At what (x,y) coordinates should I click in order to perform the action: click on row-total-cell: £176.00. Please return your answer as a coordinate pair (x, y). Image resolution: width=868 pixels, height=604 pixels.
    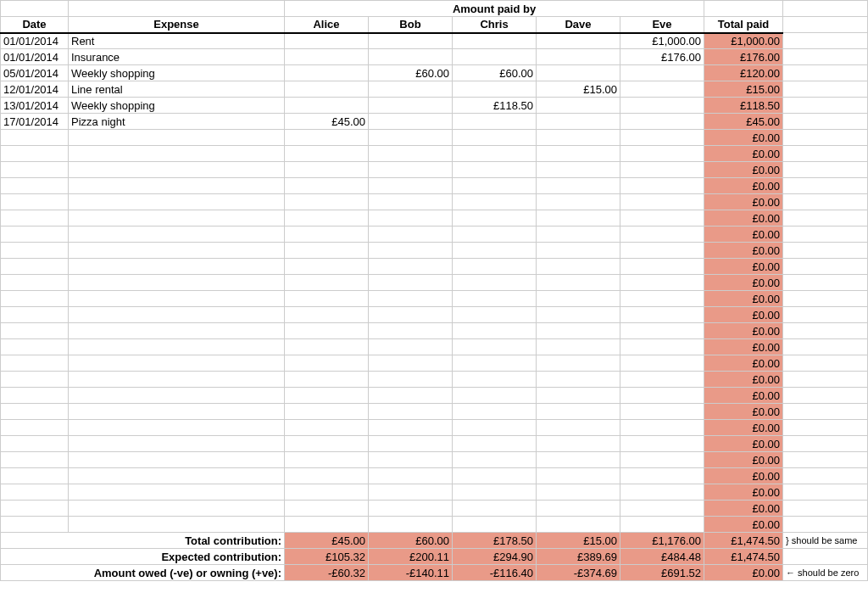
    Looking at the image, I should click on (744, 58).